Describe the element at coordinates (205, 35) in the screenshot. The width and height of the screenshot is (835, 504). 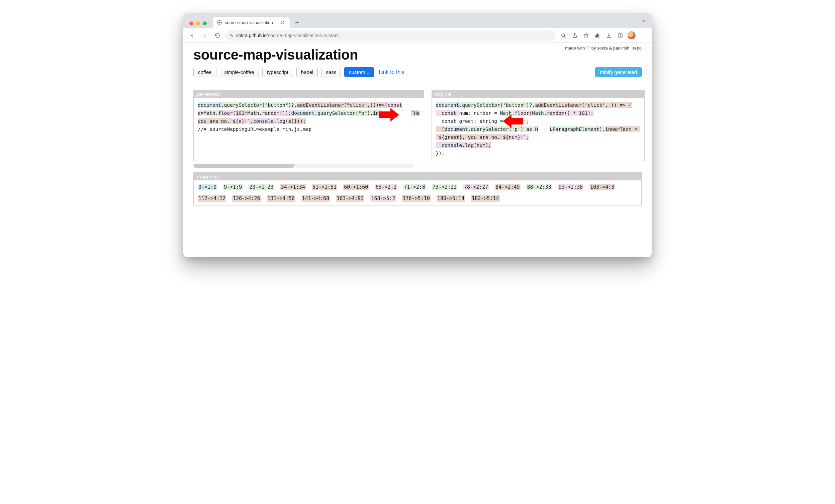
I see `forward-button` at that location.